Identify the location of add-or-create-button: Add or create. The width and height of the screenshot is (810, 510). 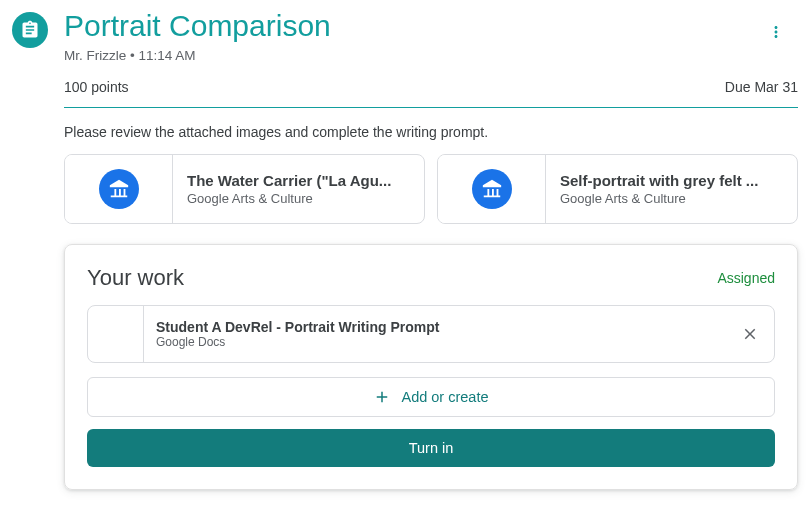
(431, 397).